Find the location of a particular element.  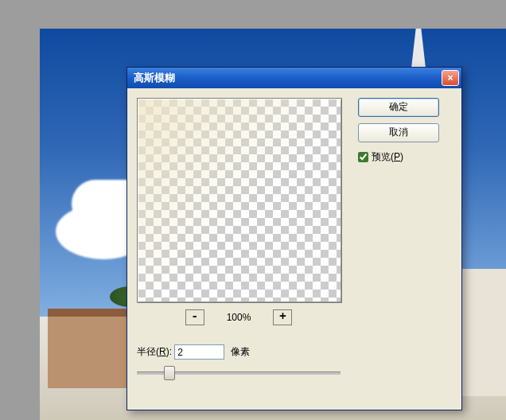

radius-input is located at coordinates (199, 352).